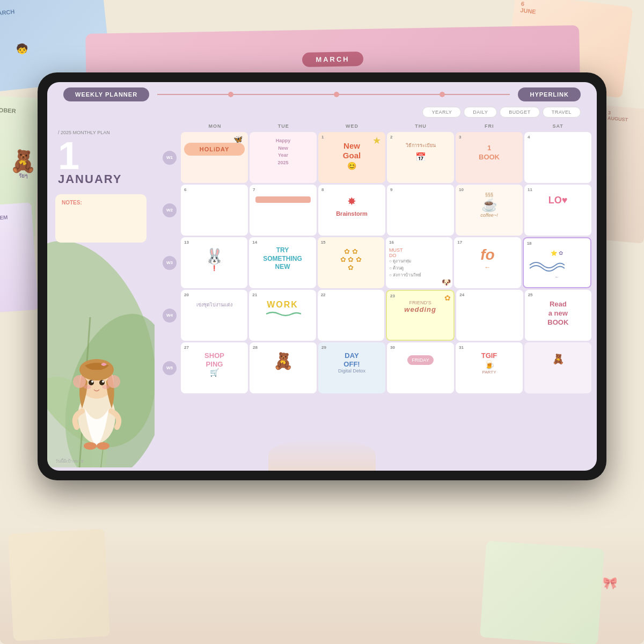  What do you see at coordinates (489, 126) in the screenshot?
I see `day-header-fri: FRI` at bounding box center [489, 126].